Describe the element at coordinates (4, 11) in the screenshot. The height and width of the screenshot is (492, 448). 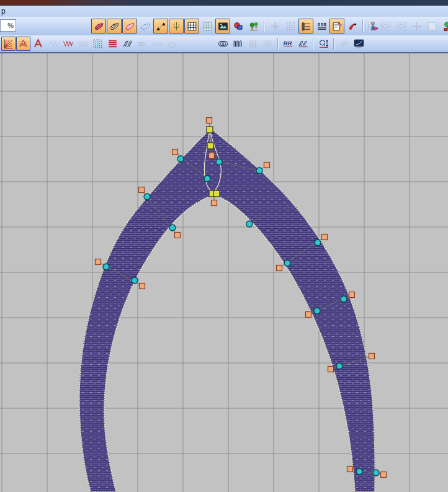
I see `menu-item-partial: p` at that location.